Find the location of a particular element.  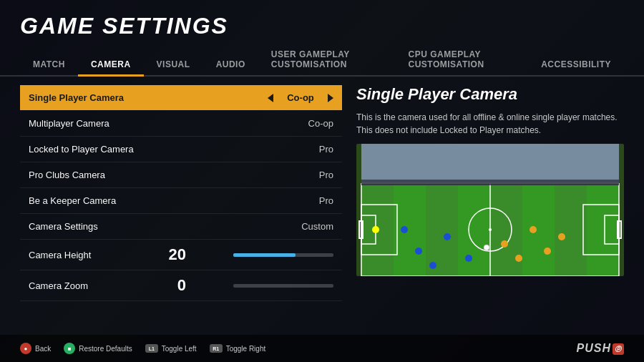

square-button-icon: ■ is located at coordinates (69, 348).